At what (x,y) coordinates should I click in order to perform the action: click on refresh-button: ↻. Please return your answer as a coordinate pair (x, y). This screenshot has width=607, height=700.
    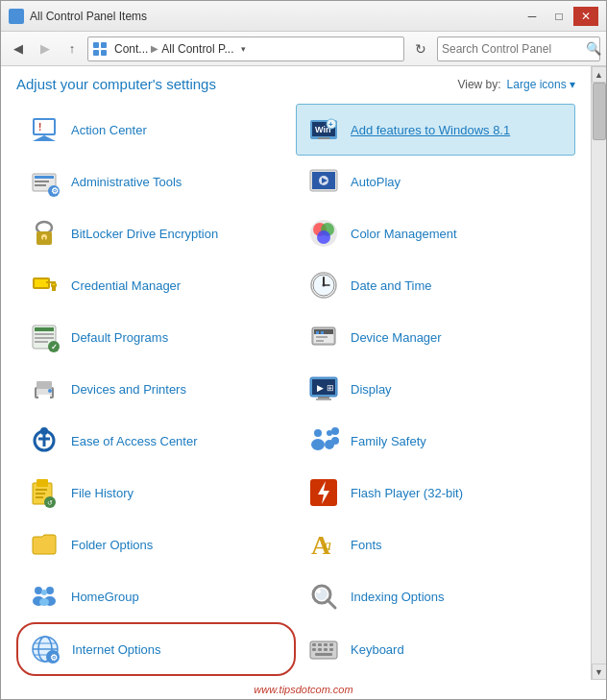
    Looking at the image, I should click on (421, 49).